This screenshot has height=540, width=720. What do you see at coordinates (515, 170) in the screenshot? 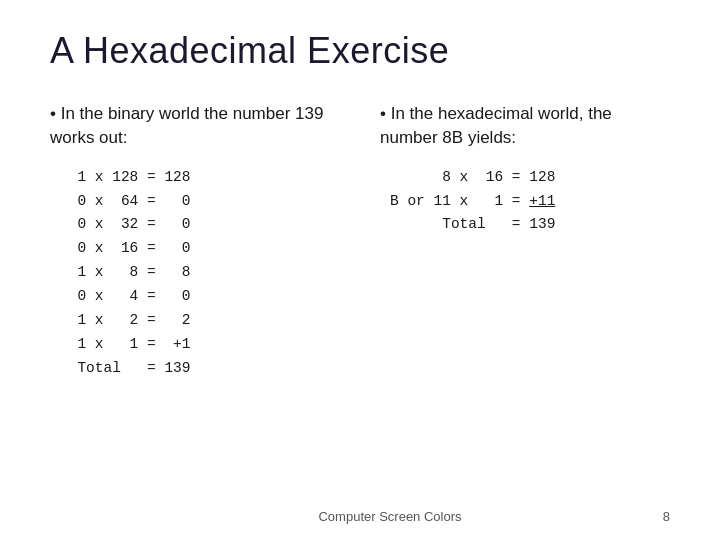
I see `right-column: In the hexadecimal world, the number 8B …` at bounding box center [515, 170].